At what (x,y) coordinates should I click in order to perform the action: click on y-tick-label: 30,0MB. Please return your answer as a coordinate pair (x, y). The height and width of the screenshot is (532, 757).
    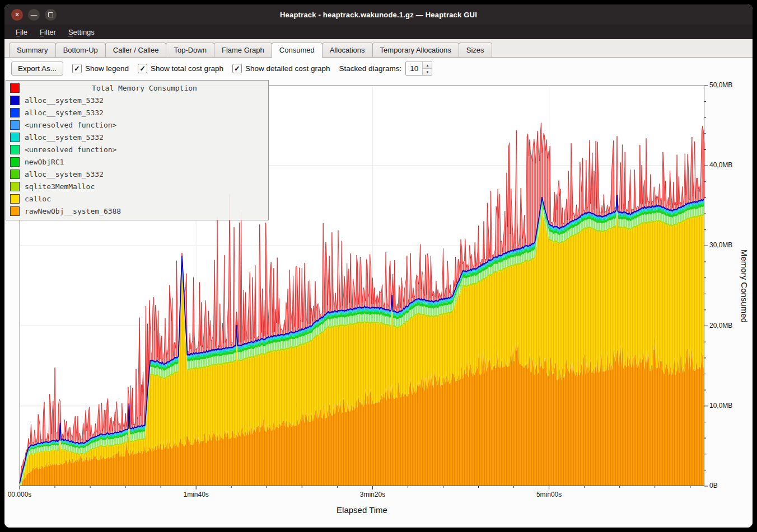
    Looking at the image, I should click on (721, 245).